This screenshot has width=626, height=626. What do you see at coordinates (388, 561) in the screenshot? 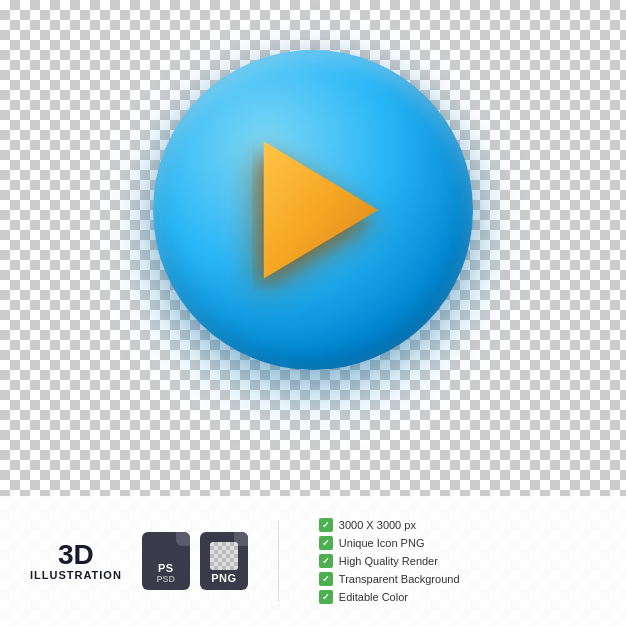
I see `feature-text-2: High Quality Render` at bounding box center [388, 561].